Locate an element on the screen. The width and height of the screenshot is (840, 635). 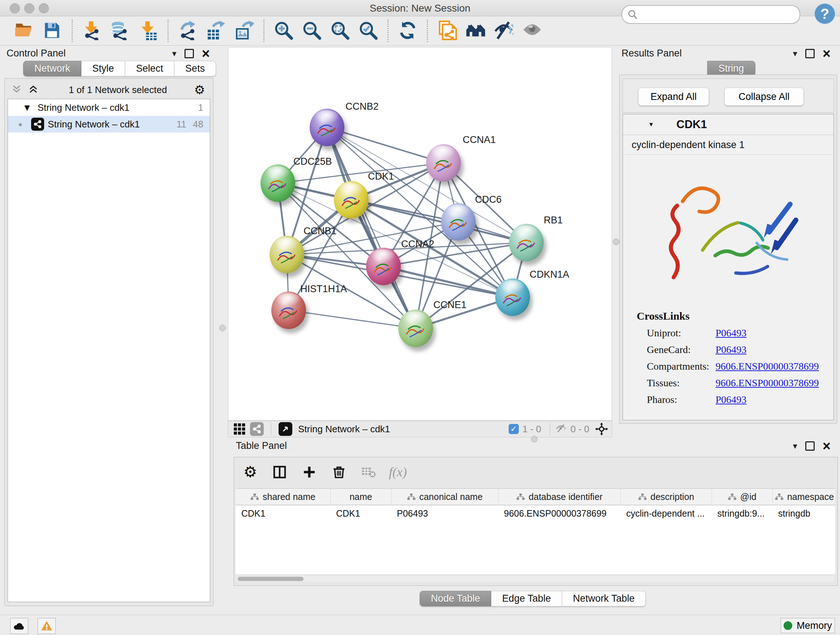
expand-all-networks-icon is located at coordinates (33, 90).